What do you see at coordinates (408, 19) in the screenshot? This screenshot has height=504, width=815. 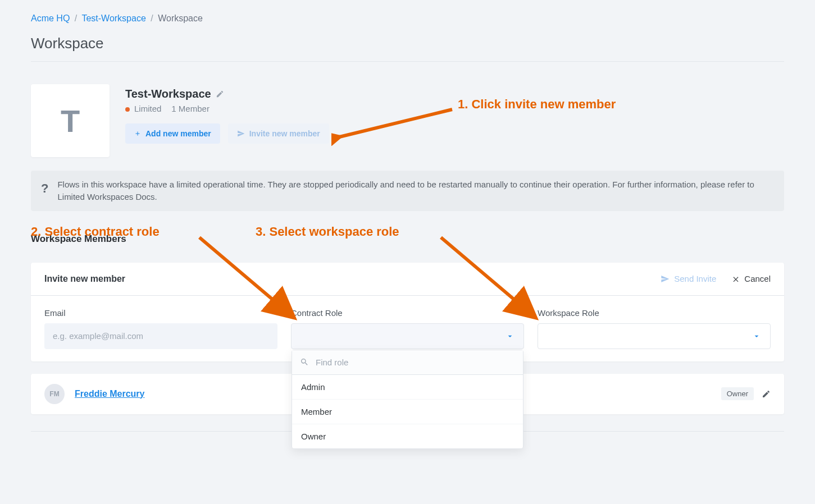 I see `breadcrumb: Acme HQ / Test-Workspace / Workspace` at bounding box center [408, 19].